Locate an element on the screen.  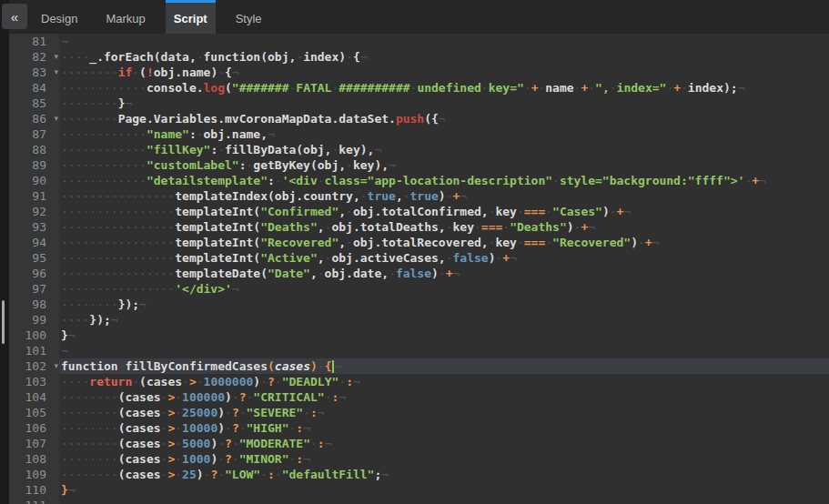
code-line-90: 90············"detailstemplate":·'<div·c… is located at coordinates (419, 180).